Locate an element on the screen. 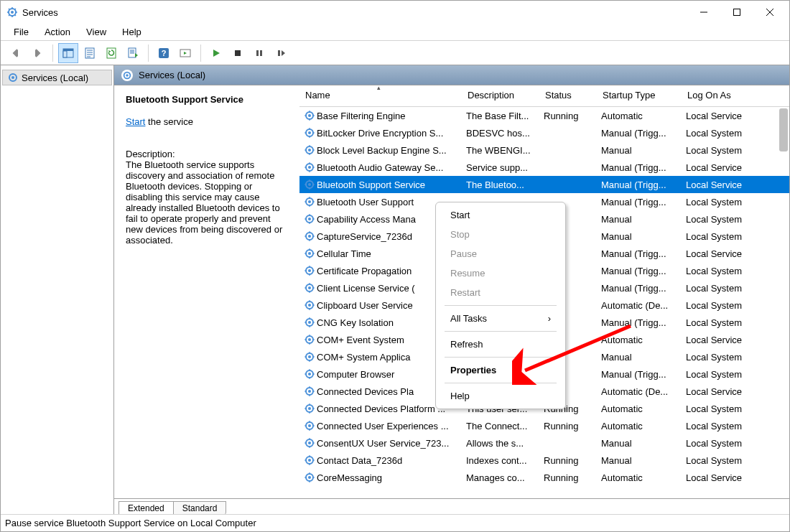 Image resolution: width=790 pixels, height=532 pixels. ctx-start: Start is located at coordinates (501, 215).